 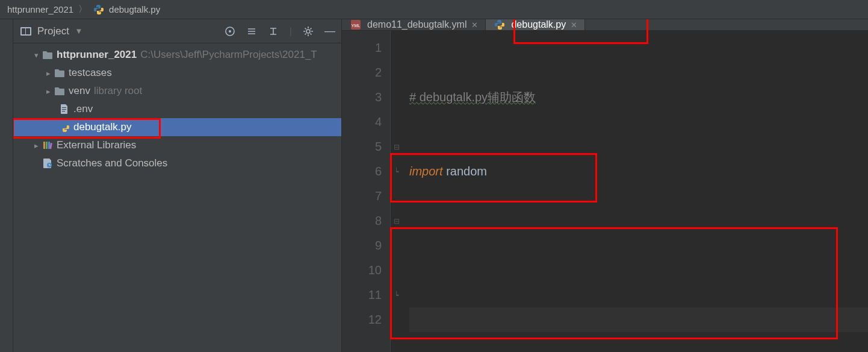 What do you see at coordinates (177, 145) in the screenshot?
I see `tree-item-external-libs: ▸ External Libraries` at bounding box center [177, 145].